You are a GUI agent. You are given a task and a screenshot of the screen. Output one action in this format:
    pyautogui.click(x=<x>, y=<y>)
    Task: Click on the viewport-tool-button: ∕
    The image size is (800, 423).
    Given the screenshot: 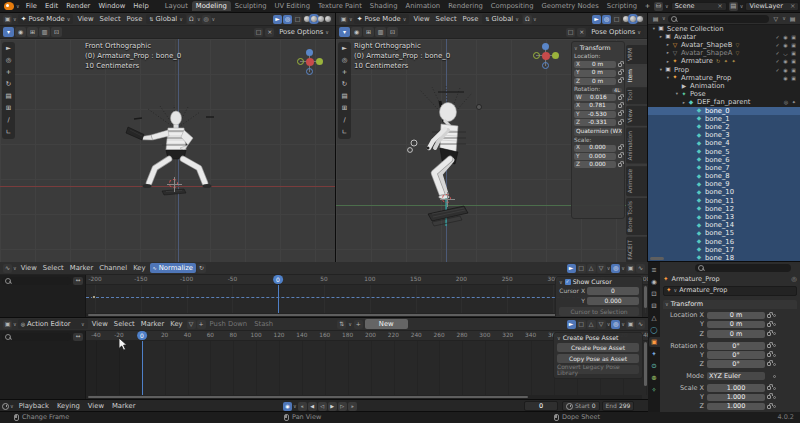 What is the action you would take?
    pyautogui.click(x=344, y=120)
    